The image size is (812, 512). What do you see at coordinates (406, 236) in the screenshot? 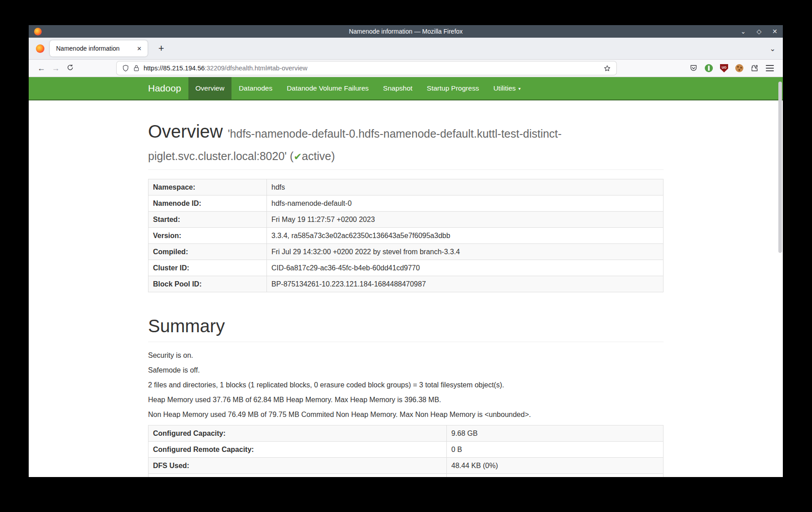
I see `table-row: Version:3.3.4, ra585a73c3e02ac62350c1366…` at bounding box center [406, 236].